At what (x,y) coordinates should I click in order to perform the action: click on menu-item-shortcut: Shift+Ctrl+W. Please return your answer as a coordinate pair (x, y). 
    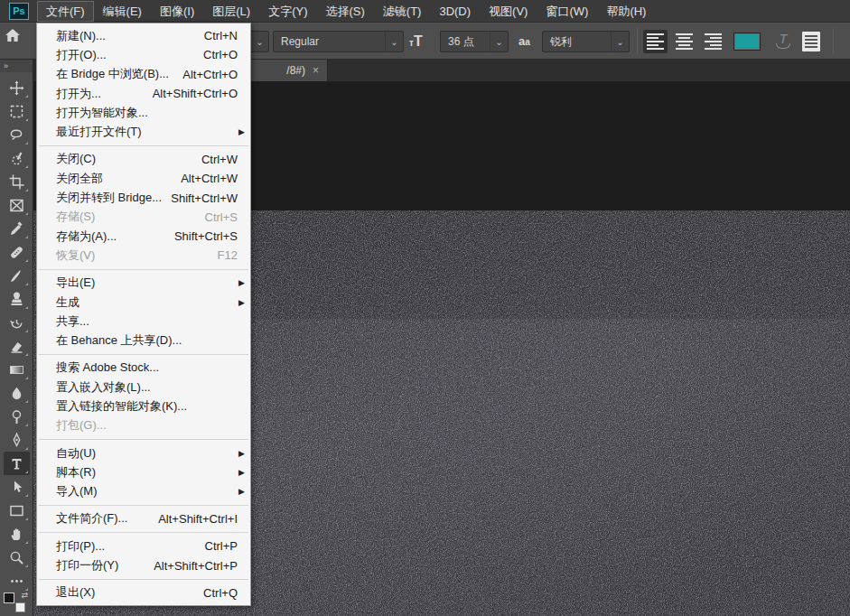
    Looking at the image, I should click on (208, 199).